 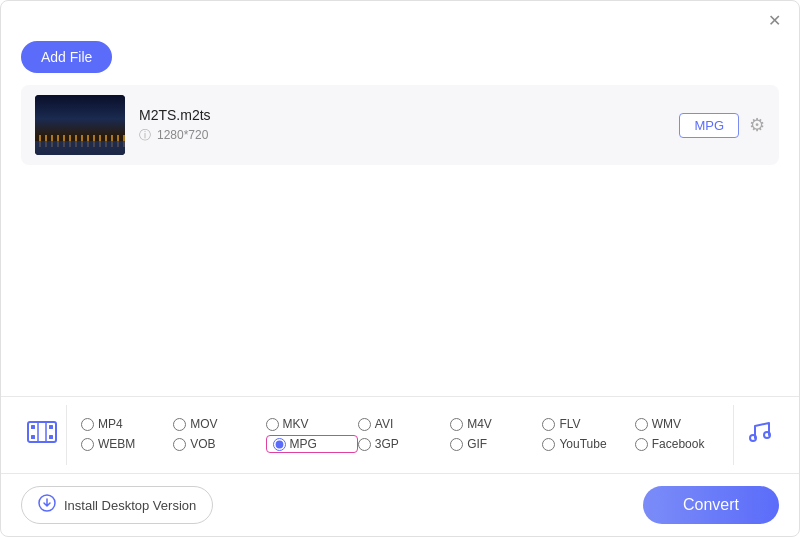 What do you see at coordinates (477, 444) in the screenshot?
I see `label-gif: GIF` at bounding box center [477, 444].